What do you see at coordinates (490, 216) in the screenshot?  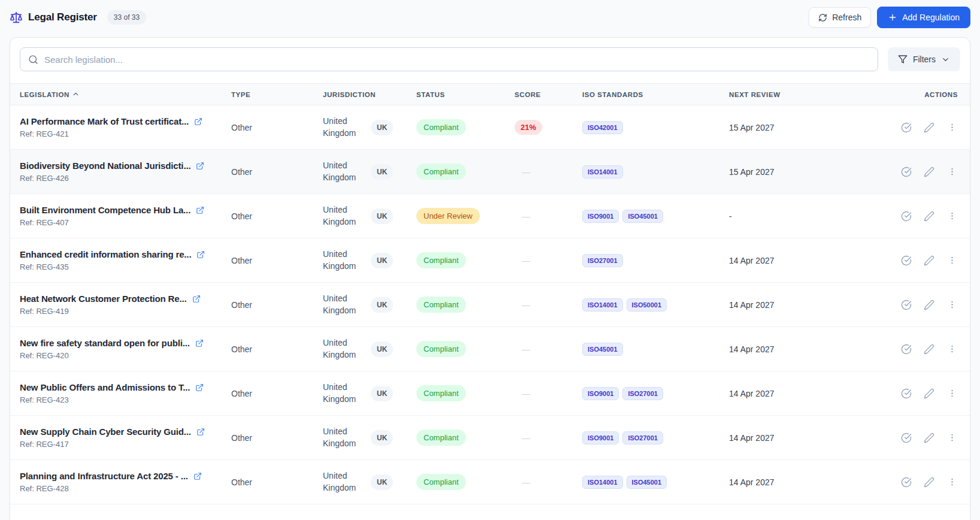 I see `table-row: Built Environment Competence Hub La... R…` at bounding box center [490, 216].